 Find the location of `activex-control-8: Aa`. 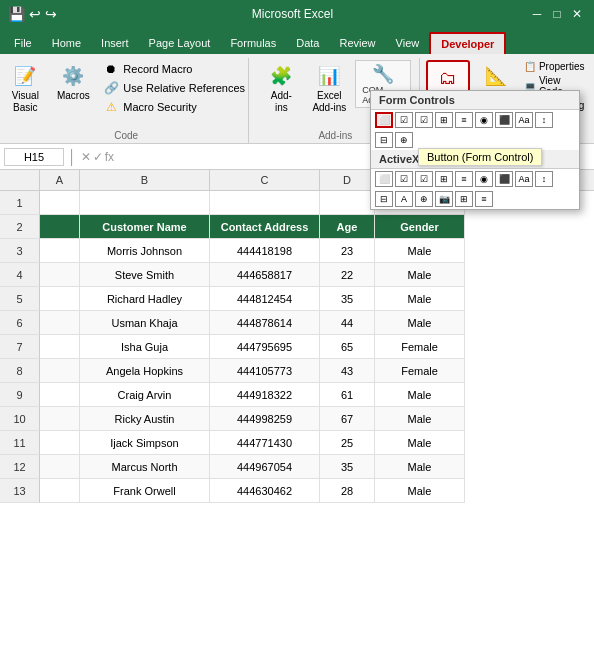

activex-control-8: Aa is located at coordinates (524, 179).